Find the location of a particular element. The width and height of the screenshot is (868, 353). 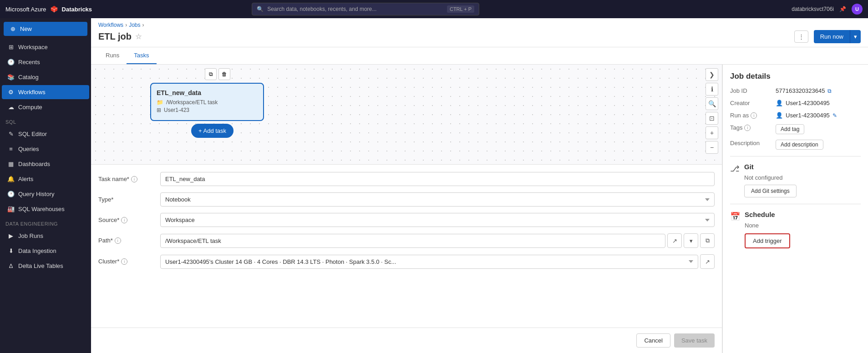

task-node-title: ETL_new_data is located at coordinates (207, 93).